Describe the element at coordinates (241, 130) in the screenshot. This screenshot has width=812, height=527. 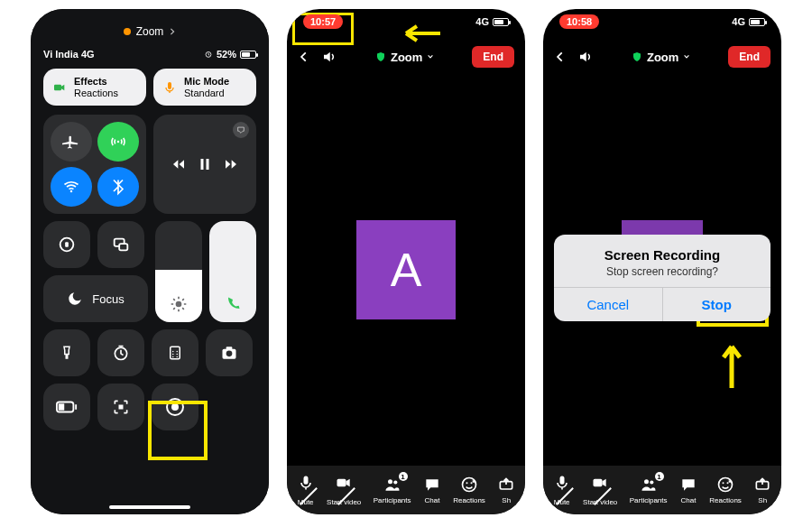
I see `airplay-icon` at that location.